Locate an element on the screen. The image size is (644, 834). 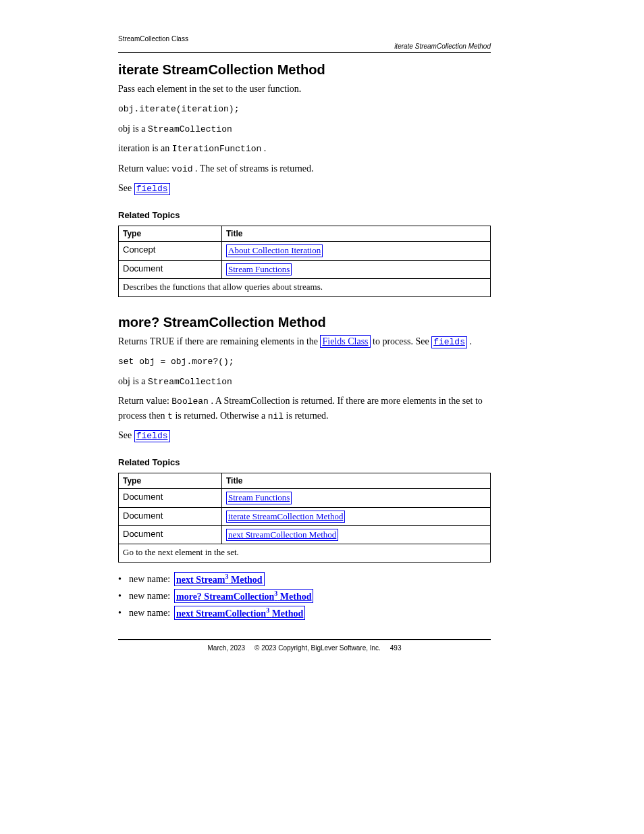
link-fields-1: fields is located at coordinates (153, 189).